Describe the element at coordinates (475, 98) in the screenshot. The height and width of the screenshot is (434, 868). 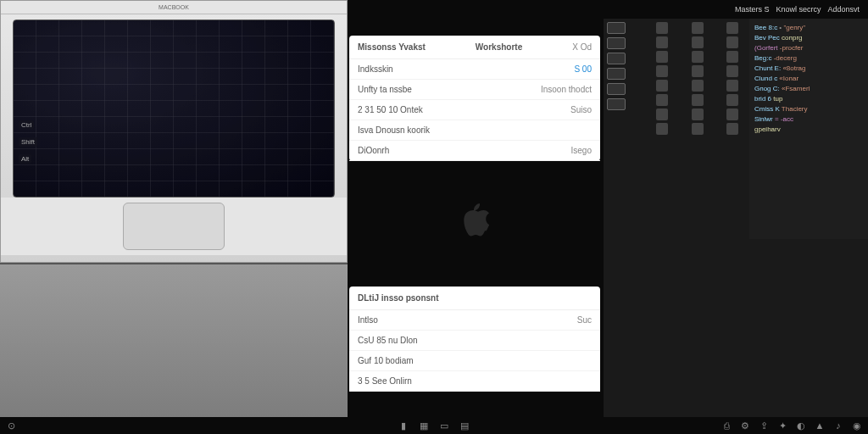
I see `settings-panel-top: Missonss Yvakst Workshorte X Od Indksski…` at that location.